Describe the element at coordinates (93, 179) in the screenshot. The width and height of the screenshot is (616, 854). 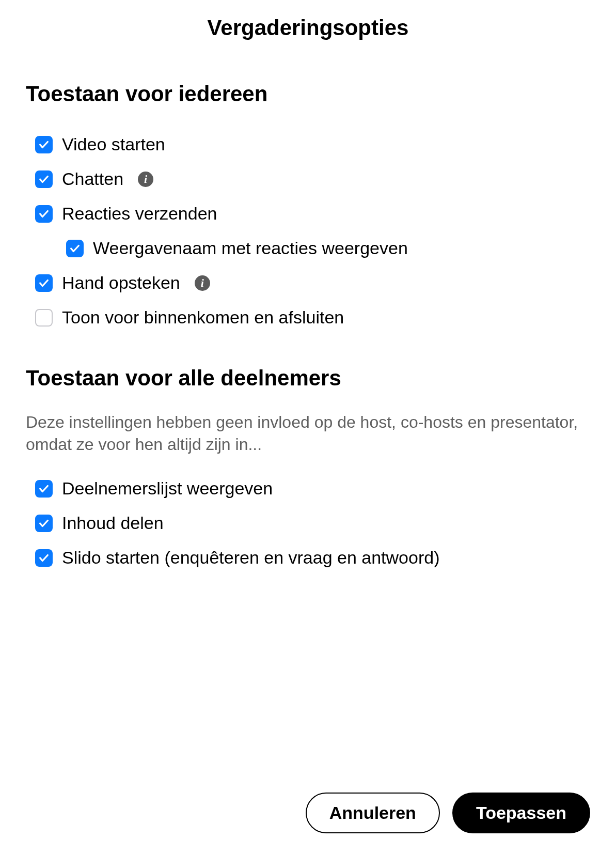
I see `option-label: Chatten` at that location.